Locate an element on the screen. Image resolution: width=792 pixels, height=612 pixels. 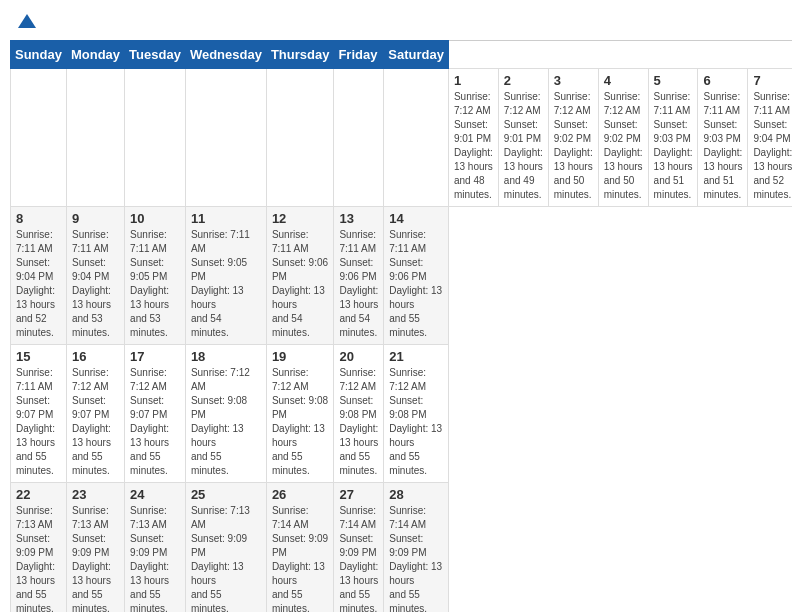
day-number: 18 is located at coordinates (226, 356).